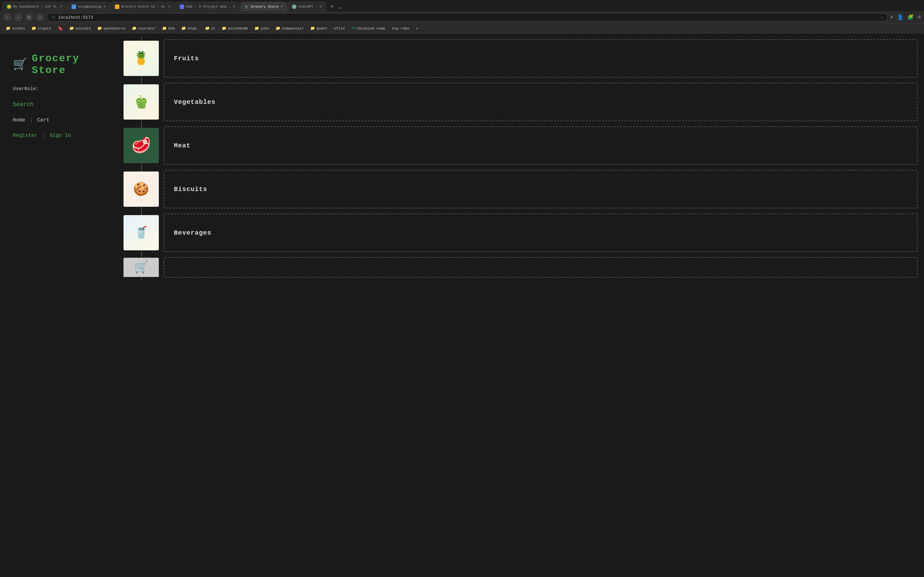 The image size is (924, 577). What do you see at coordinates (417, 28) in the screenshot?
I see `more-bookmarks-icon: »` at bounding box center [417, 28].